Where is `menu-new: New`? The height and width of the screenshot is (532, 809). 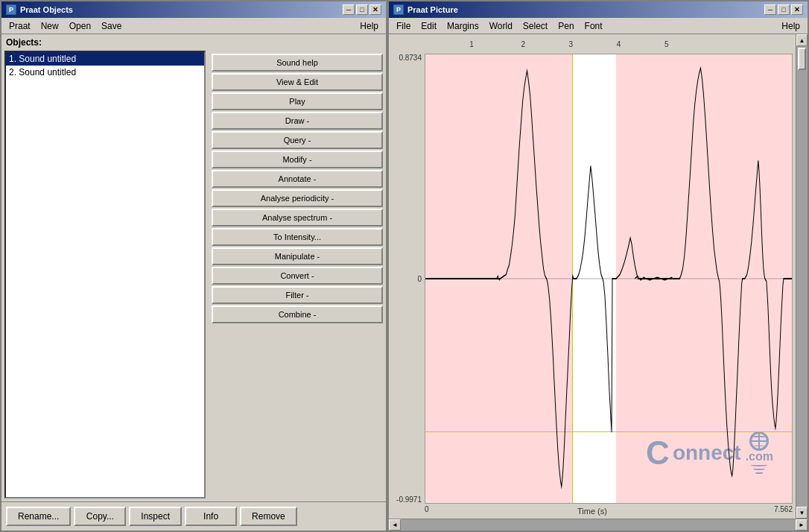
menu-new: New is located at coordinates (50, 26).